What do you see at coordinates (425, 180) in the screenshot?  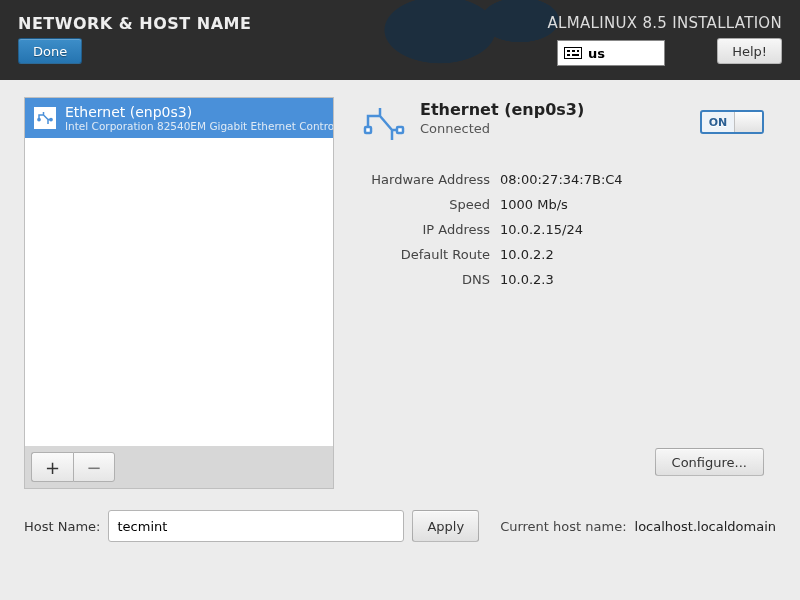 I see `hw-address-label: Hardware Address` at bounding box center [425, 180].